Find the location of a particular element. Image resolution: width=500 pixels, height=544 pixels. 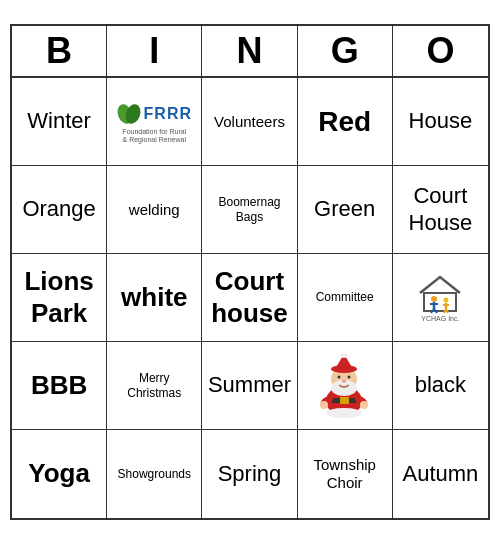

cell-r1c3: Volunteers is located at coordinates (250, 122).